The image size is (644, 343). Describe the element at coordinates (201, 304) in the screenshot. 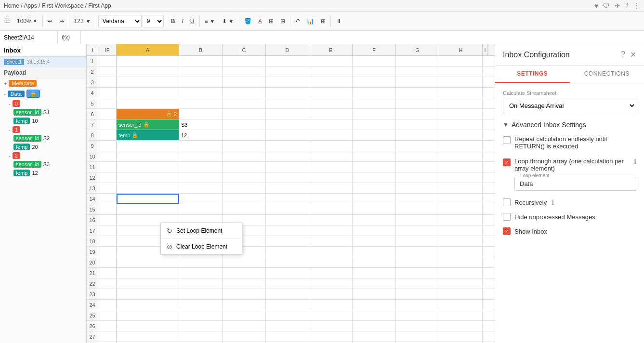

I see `cell-B24` at that location.